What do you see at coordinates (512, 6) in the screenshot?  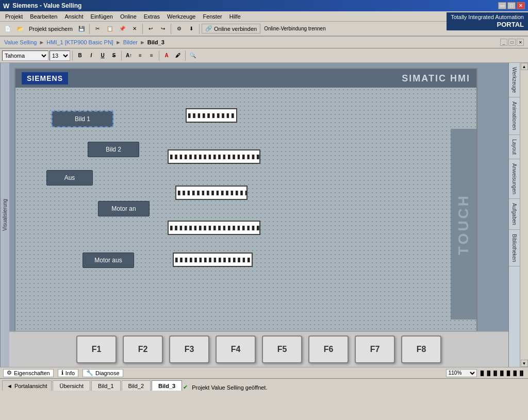 I see `window-controls: — □ ✕` at bounding box center [512, 6].